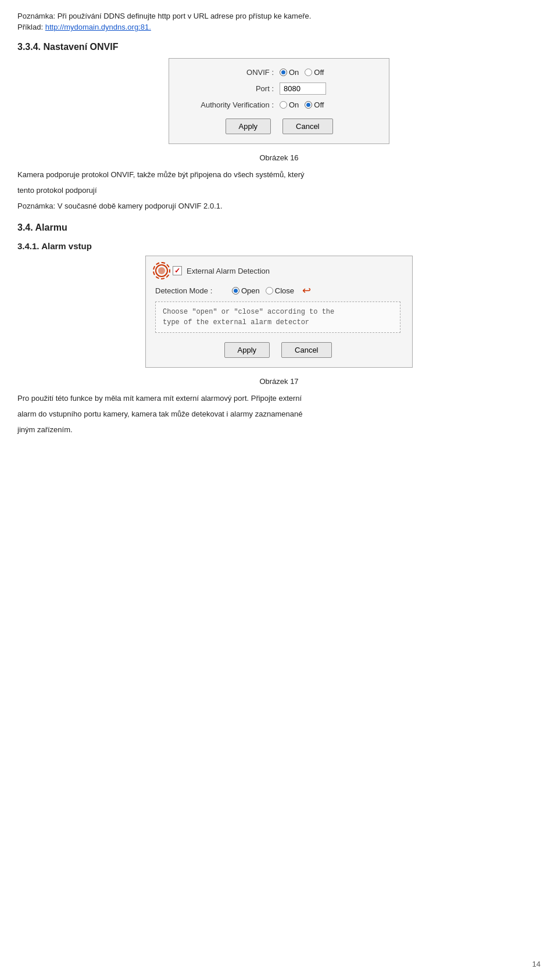 This screenshot has height=980, width=558. I want to click on detection-mode-label: Detection Mode :, so click(190, 290).